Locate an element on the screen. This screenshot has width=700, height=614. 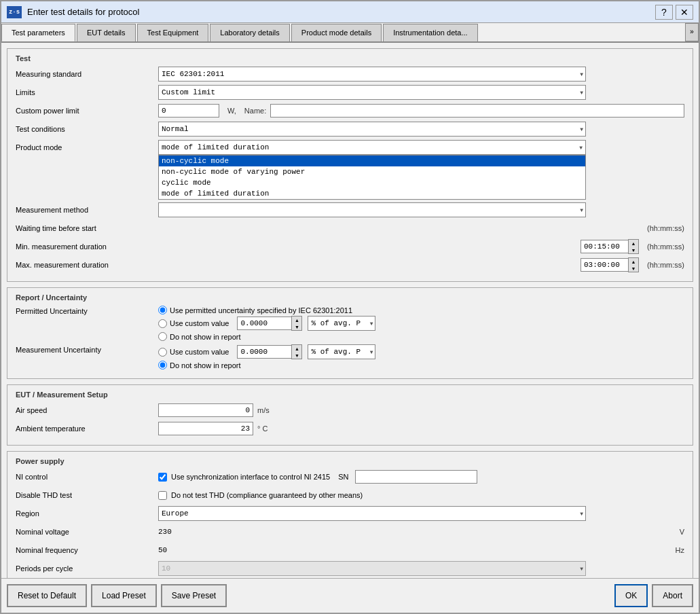
ni-control-label: NI control is located at coordinates (87, 477).